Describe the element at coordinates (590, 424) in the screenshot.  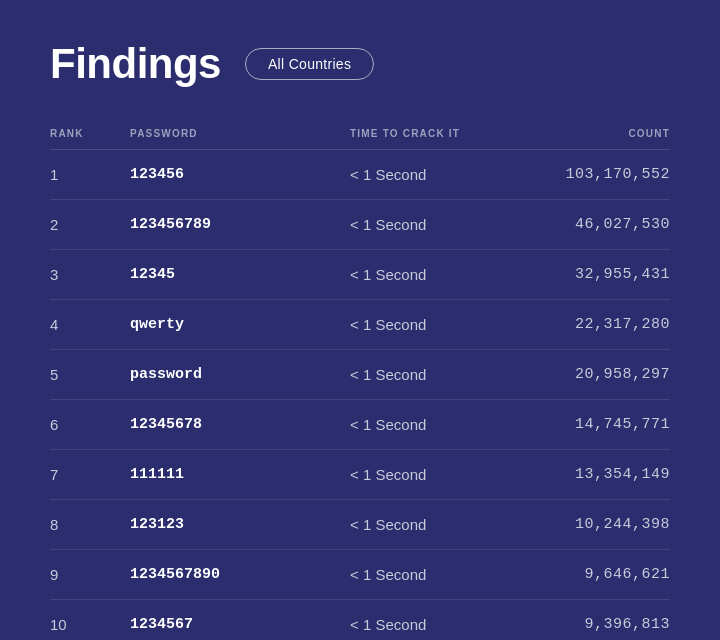
I see `cell-count: 14,745,771` at that location.